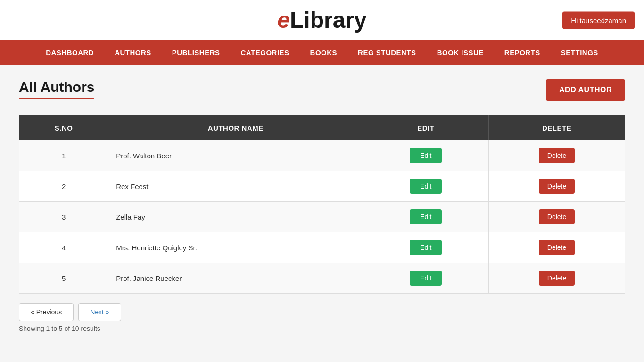 The image size is (644, 362). Describe the element at coordinates (64, 248) in the screenshot. I see `cell-sno: 4` at that location.